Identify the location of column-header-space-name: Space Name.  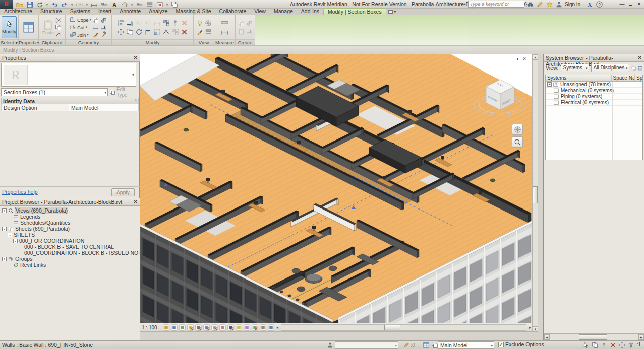
(623, 78).